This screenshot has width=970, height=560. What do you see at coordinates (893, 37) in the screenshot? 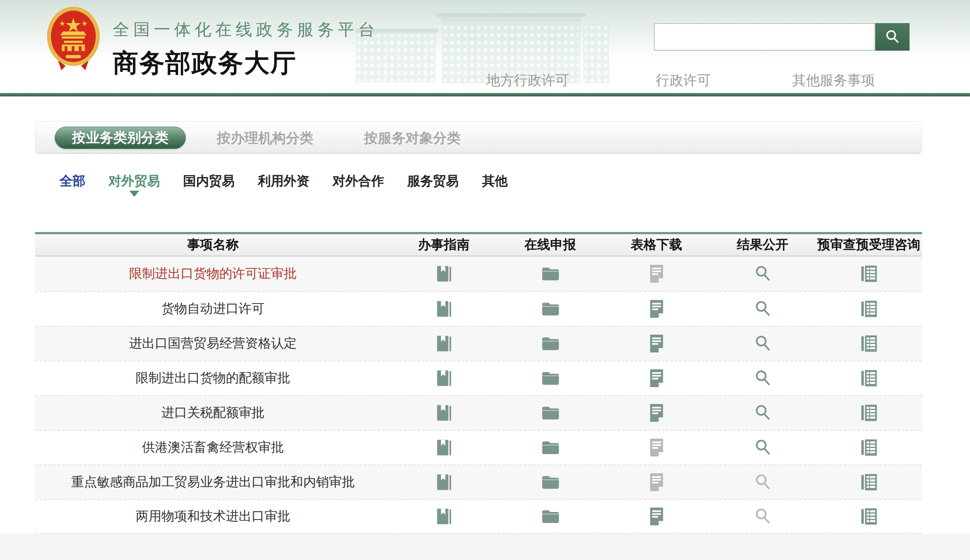
I see `search-button` at bounding box center [893, 37].